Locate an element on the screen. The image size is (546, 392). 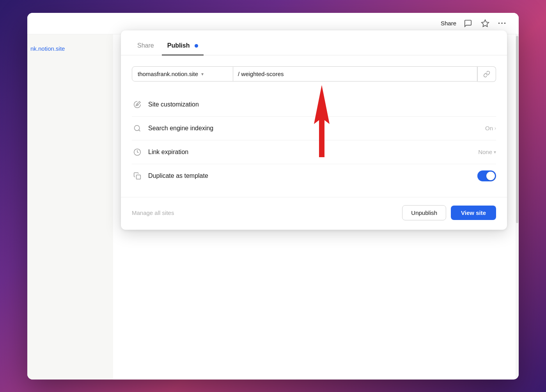
paintbrush-icon is located at coordinates (137, 105).